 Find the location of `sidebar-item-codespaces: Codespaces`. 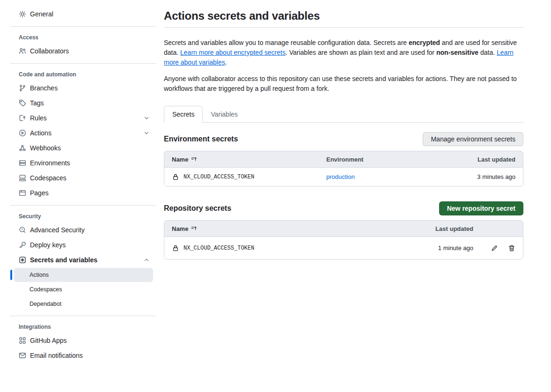

sidebar-item-codespaces: Codespaces is located at coordinates (78, 178).